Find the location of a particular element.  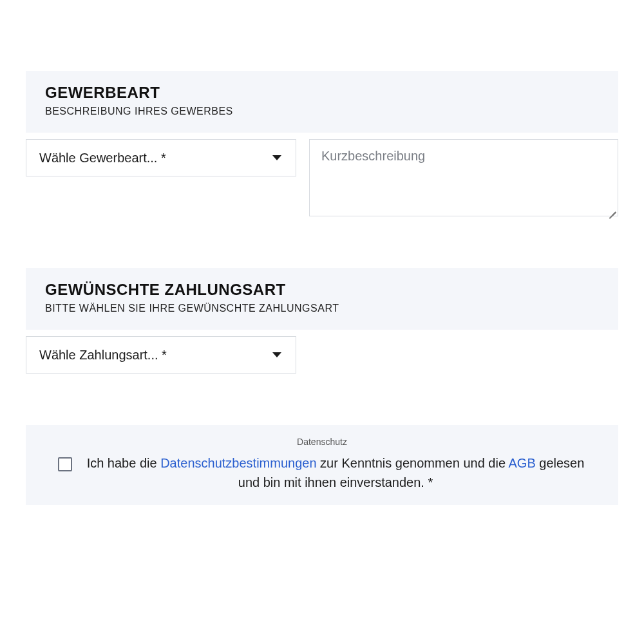

section-subtitle: BITTE WÄHLEN SIE IHRE GEWÜNSCHTE ZAHLUNG… is located at coordinates (322, 308).